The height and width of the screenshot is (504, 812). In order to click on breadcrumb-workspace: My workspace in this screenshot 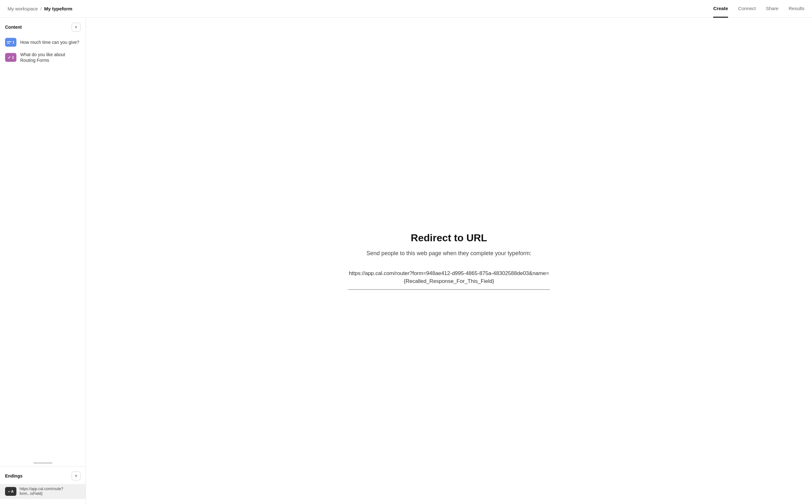, I will do `click(23, 9)`.